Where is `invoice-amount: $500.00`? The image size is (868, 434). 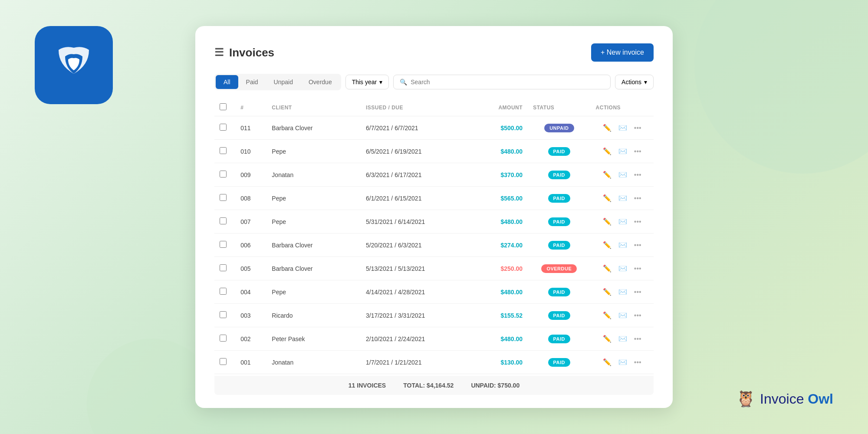
invoice-amount: $500.00 is located at coordinates (512, 128).